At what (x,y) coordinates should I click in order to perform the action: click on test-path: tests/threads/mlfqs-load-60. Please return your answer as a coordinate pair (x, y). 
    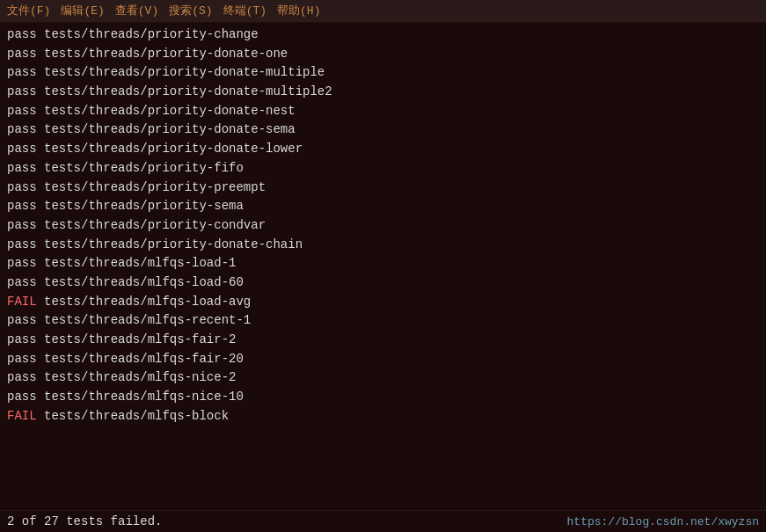
    Looking at the image, I should click on (144, 282).